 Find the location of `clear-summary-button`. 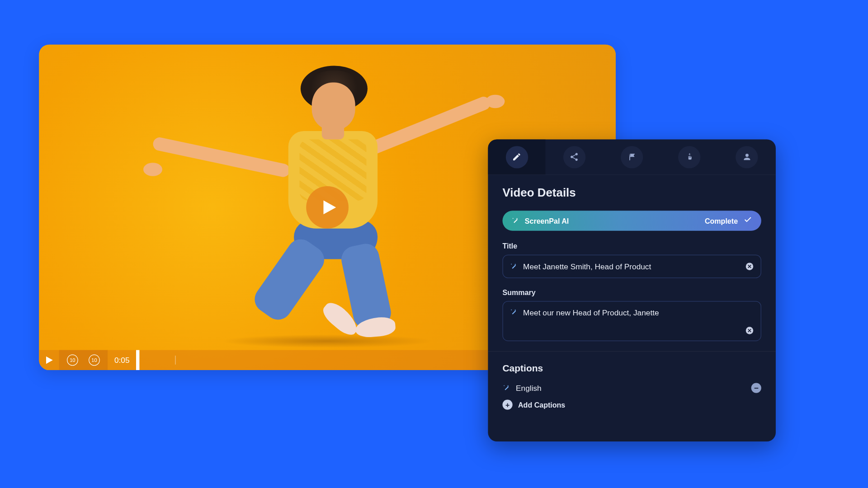

clear-summary-button is located at coordinates (750, 331).